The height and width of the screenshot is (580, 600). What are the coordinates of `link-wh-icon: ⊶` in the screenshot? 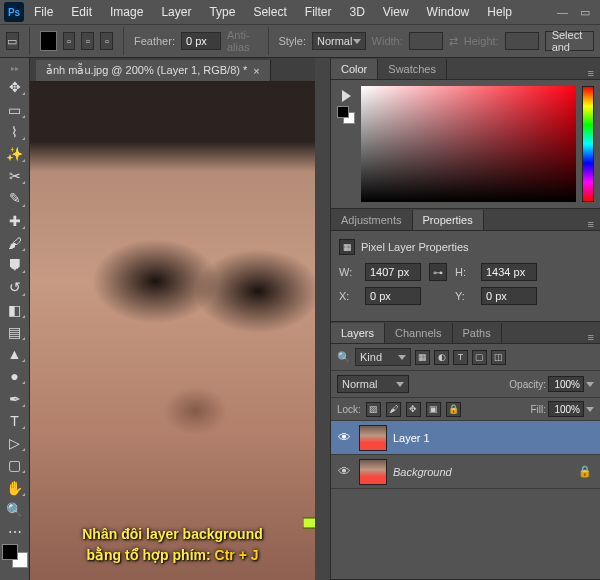 It's located at (438, 272).